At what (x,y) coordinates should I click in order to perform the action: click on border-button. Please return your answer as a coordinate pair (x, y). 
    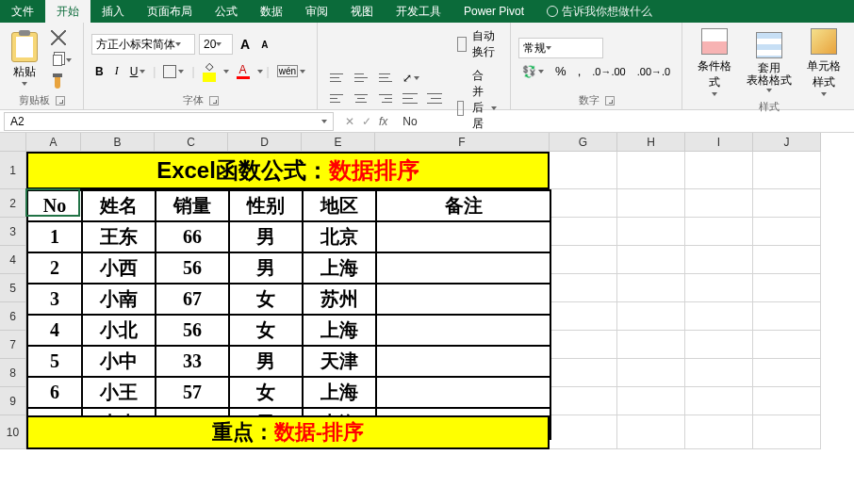
    Looking at the image, I should click on (173, 72).